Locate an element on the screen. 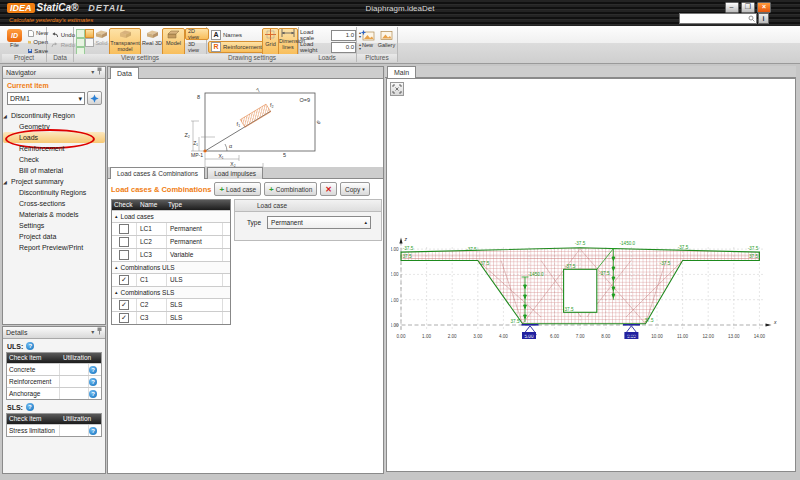 Image resolution: width=800 pixels, height=480 pixels. ribbon-group-view: Solid Transparent model Real 3D Model 2D… is located at coordinates (140, 44).